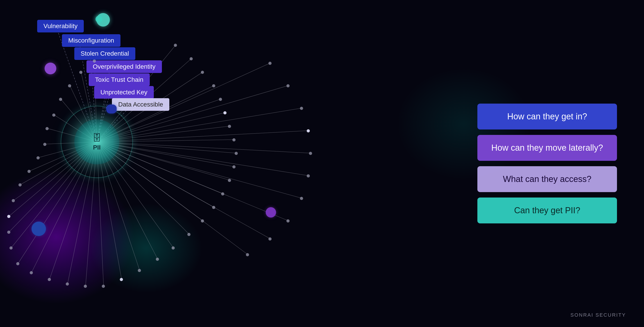 Image resolution: width=644 pixels, height=327 pixels. I want to click on medium-purple-node-right, so click(271, 212).